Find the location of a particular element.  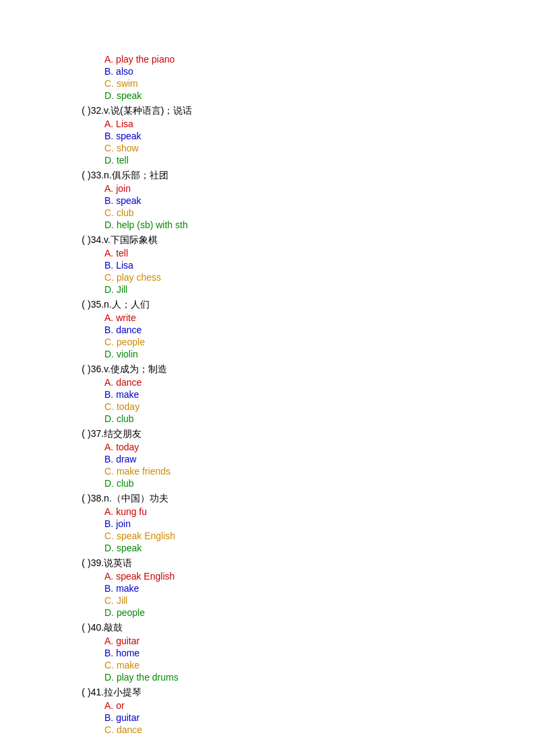

question-block-40: ( )40.敲鼓 A. guitar B. home C. make D. pl… is located at coordinates (268, 652).